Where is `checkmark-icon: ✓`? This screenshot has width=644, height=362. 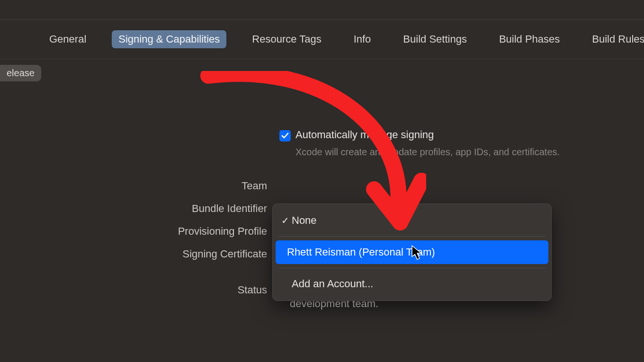 checkmark-icon: ✓ is located at coordinates (286, 221).